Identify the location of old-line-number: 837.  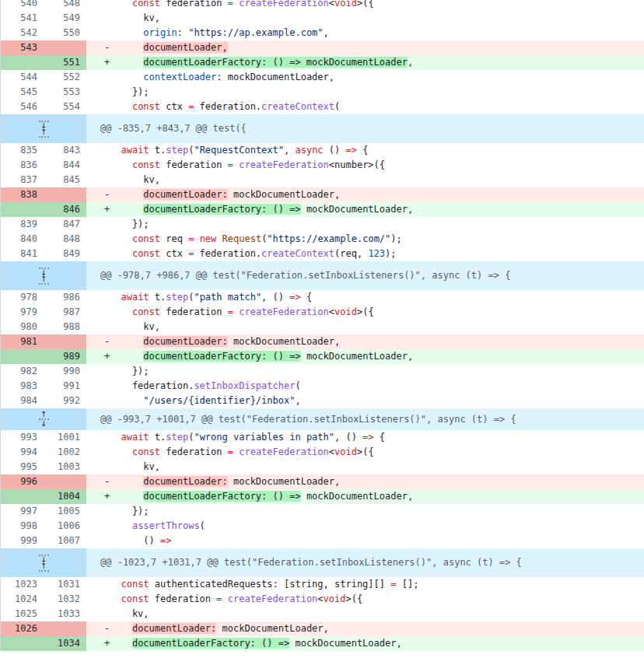
(22, 180).